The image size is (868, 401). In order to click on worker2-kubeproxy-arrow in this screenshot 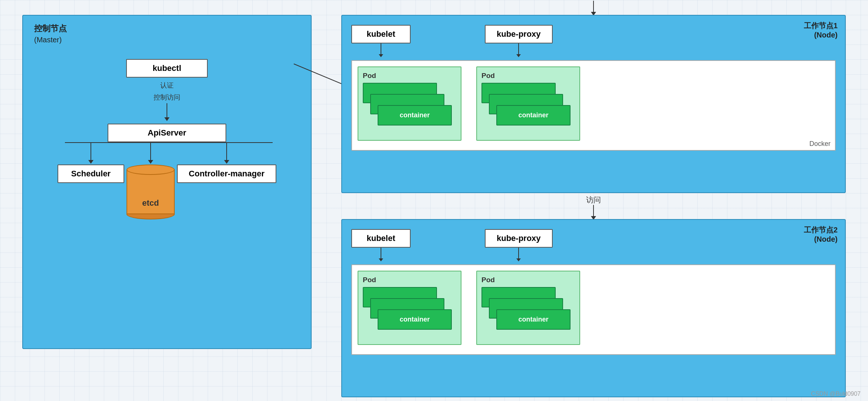, I will do `click(519, 253)`.